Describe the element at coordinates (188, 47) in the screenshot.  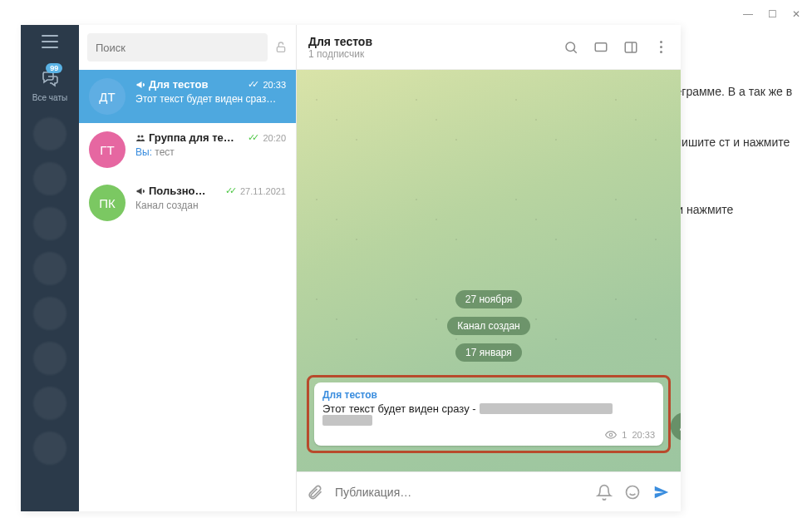
I see `search-row` at that location.